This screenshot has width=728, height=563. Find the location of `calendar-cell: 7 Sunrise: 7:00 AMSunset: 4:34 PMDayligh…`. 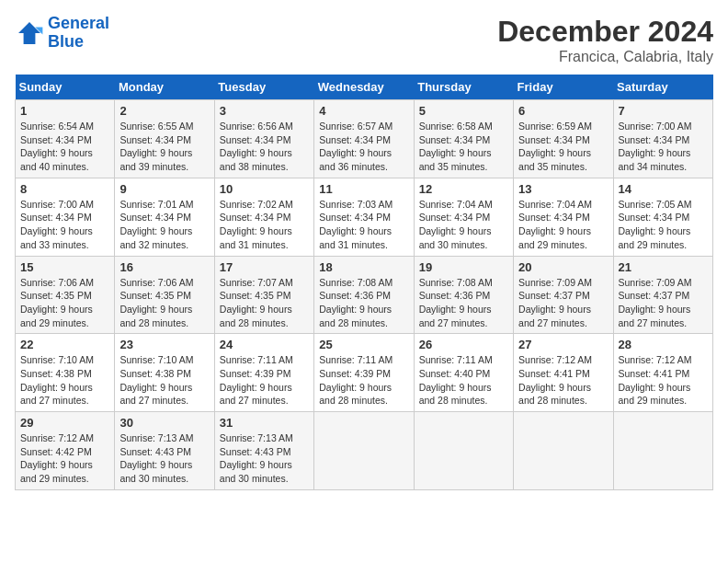

calendar-cell: 7 Sunrise: 7:00 AMSunset: 4:34 PMDayligh… is located at coordinates (663, 140).